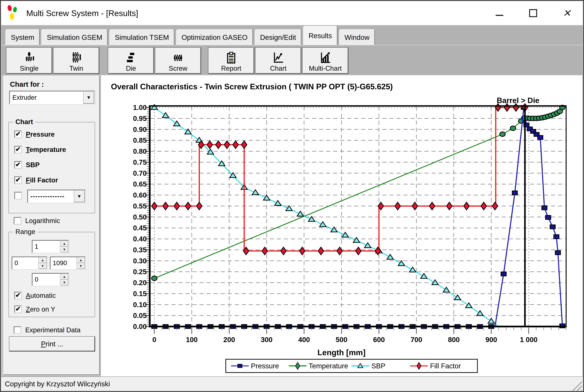 This screenshot has width=584, height=392. What do you see at coordinates (82, 13) in the screenshot?
I see `window-title: Multi Screw System - [Results]` at bounding box center [82, 13].